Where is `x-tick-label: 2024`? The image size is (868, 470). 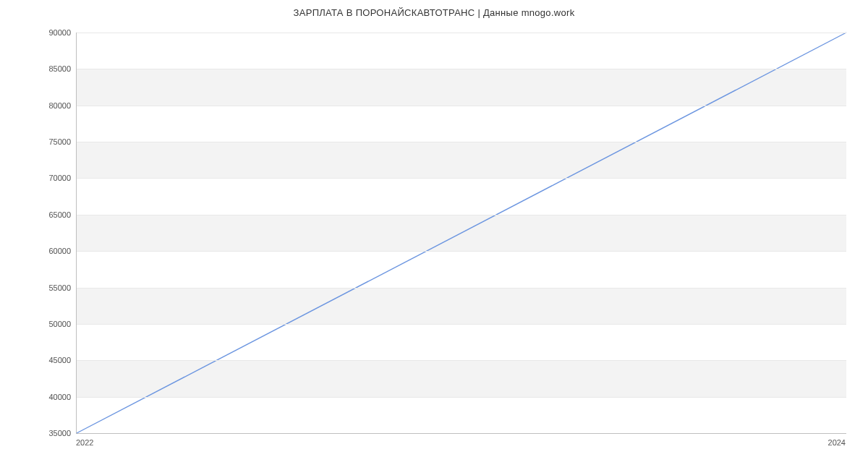 x-tick-label: 2024 is located at coordinates (837, 443).